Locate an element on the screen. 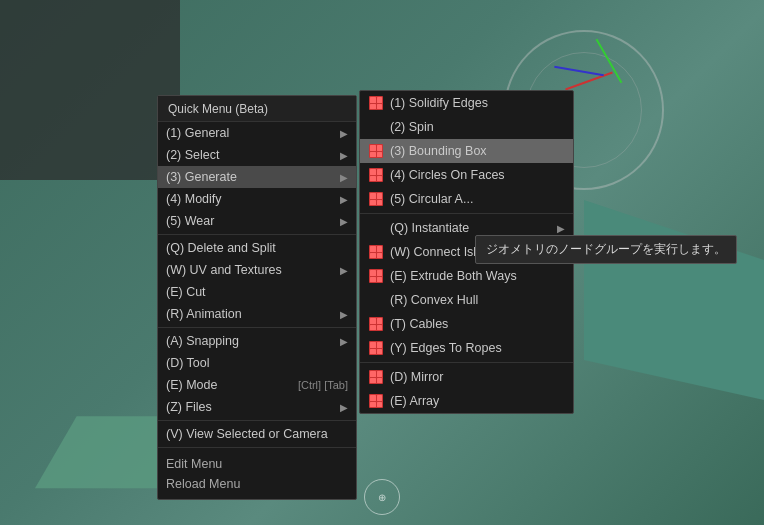 This screenshot has width=764, height=525. submenu-item-bounding-label: (3) Bounding Box is located at coordinates (438, 151).